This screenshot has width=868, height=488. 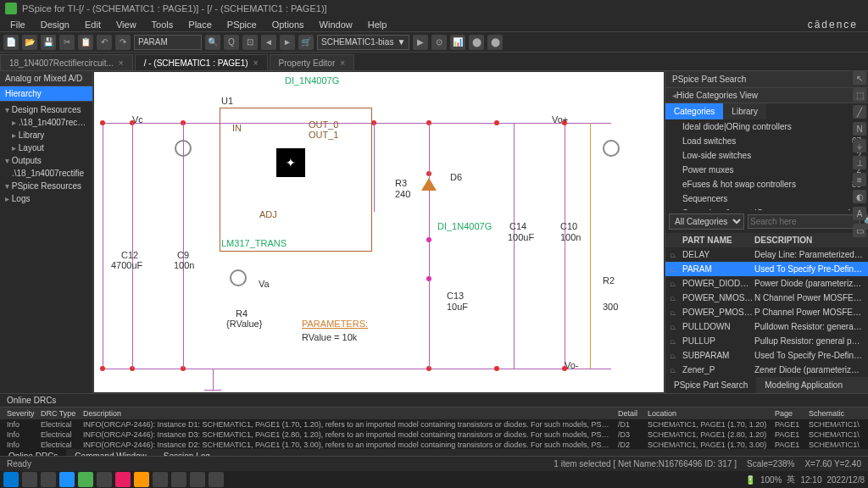 I want to click on sim-profile-combo: SCHEMATIC1-bias ▼, so click(x=363, y=42).